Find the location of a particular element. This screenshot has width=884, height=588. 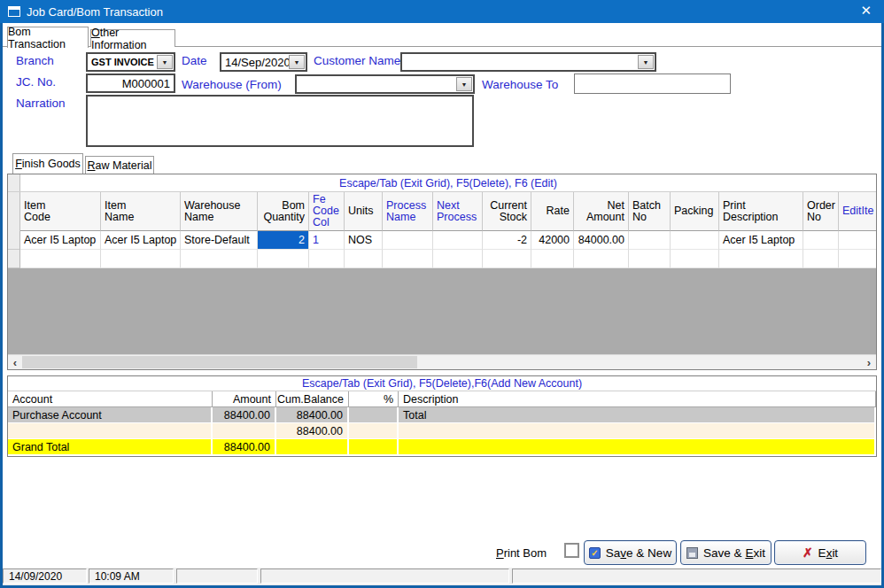

customer-name-combo: ▼ is located at coordinates (528, 62).